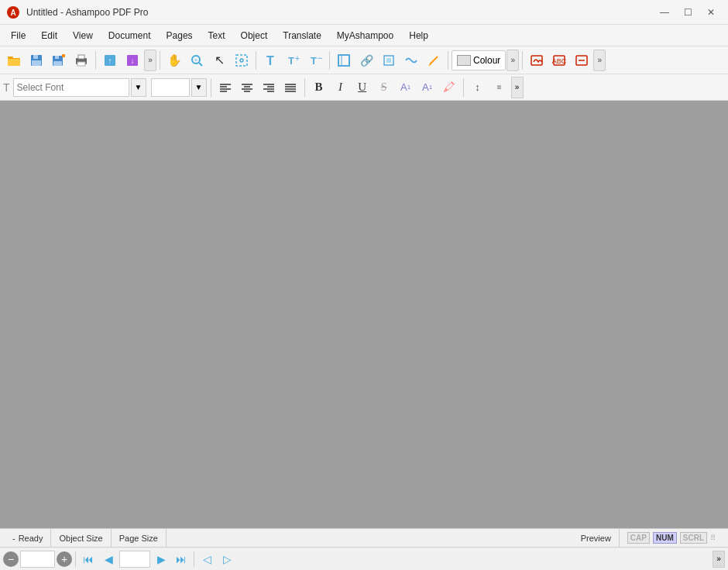 This screenshot has width=728, height=570. I want to click on menu-help: Help, so click(418, 36).